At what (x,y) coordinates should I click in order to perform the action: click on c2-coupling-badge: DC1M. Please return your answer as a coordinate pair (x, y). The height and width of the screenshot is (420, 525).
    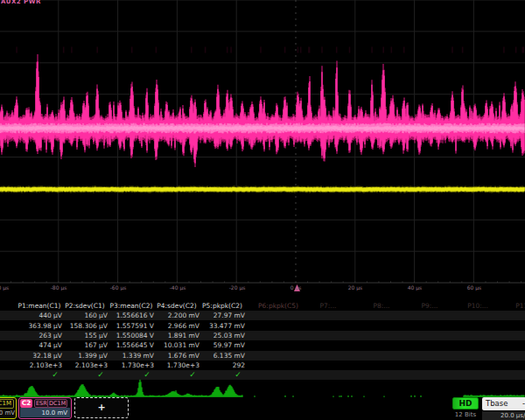
    Looking at the image, I should click on (58, 403).